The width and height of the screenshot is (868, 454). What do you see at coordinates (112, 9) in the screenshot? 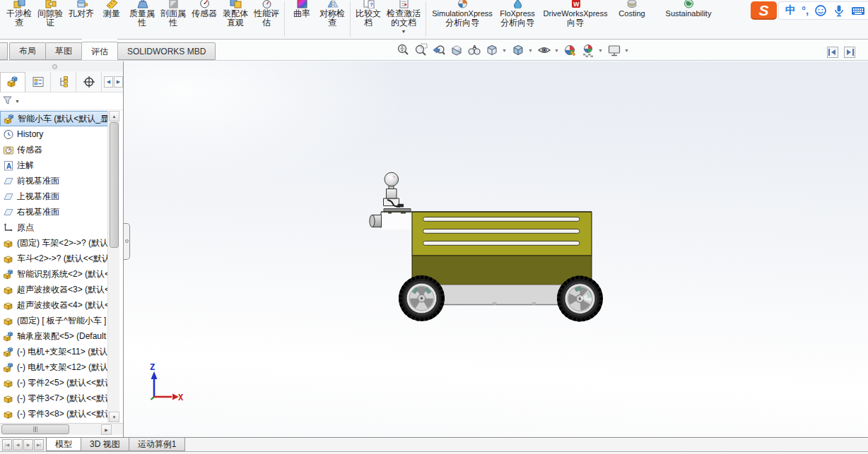
I see `ribbon-button-measure: 测量` at bounding box center [112, 9].